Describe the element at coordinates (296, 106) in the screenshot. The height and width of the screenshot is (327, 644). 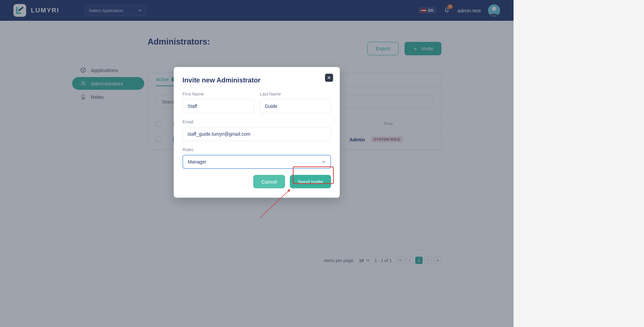
I see `last-name-input` at that location.